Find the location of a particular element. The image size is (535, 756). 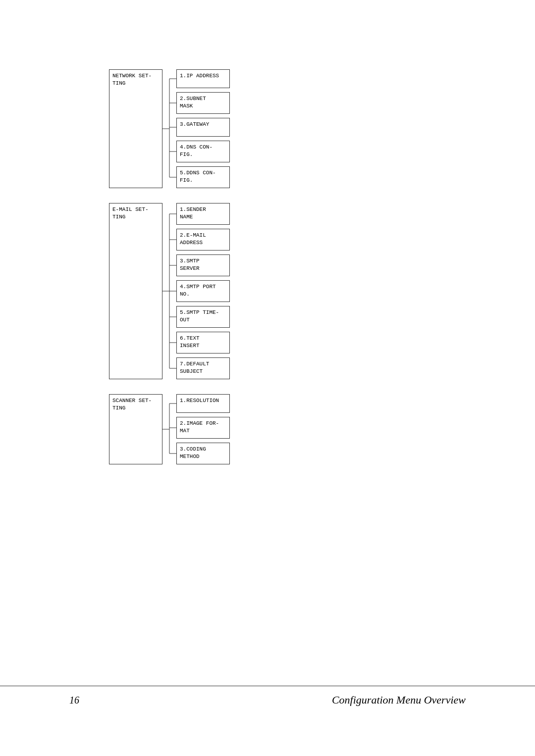

page-title: Configuration Menu Overview is located at coordinates (399, 700).